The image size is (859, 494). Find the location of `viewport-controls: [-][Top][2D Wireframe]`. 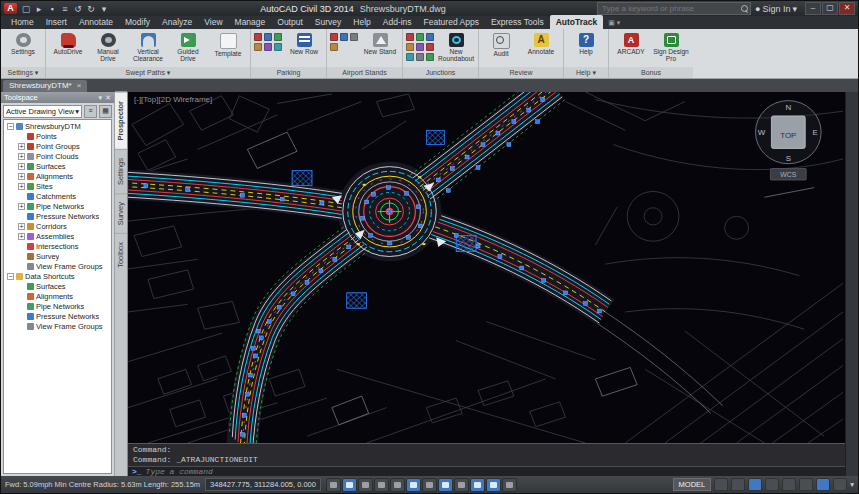

viewport-controls: [-][Top][2D Wireframe] is located at coordinates (173, 100).